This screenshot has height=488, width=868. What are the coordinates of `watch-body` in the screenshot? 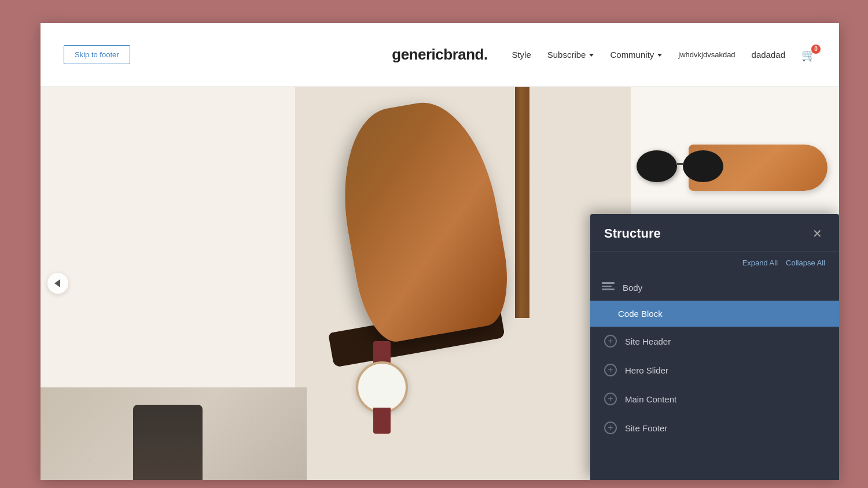 It's located at (382, 387).